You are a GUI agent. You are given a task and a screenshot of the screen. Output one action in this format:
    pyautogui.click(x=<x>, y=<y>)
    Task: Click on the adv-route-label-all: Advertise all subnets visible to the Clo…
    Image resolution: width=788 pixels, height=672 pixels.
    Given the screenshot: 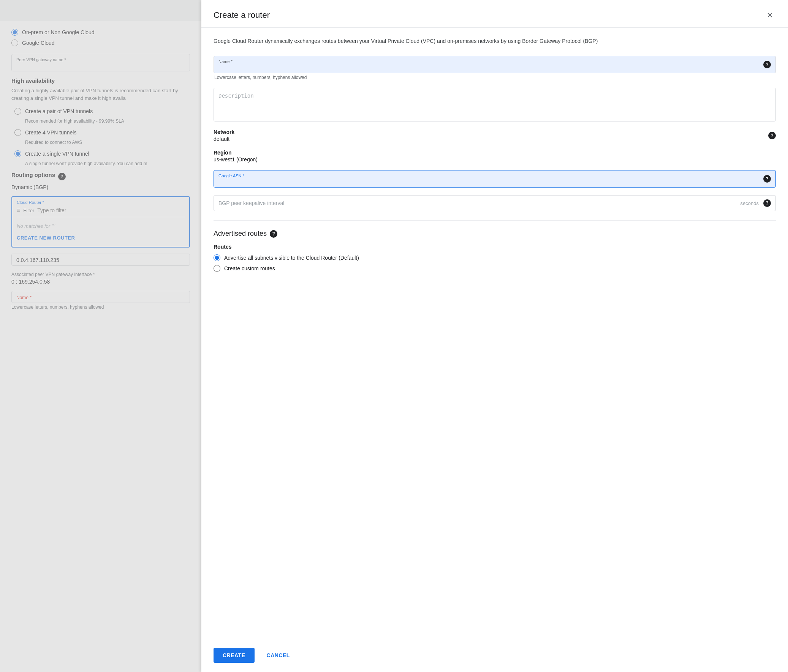 What is the action you would take?
    pyautogui.click(x=291, y=258)
    